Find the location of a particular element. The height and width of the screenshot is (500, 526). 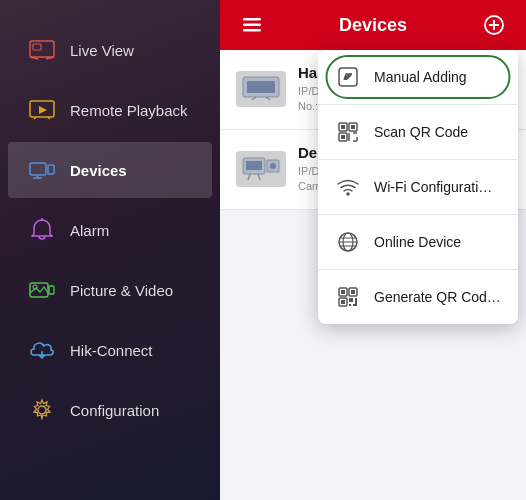

live-view-icon is located at coordinates (42, 50).